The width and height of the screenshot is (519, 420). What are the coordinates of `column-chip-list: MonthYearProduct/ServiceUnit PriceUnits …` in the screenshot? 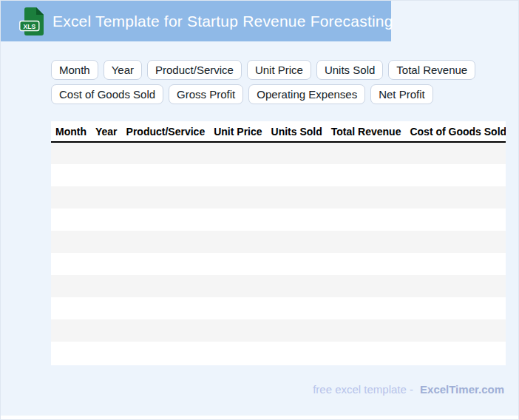 It's located at (268, 82).